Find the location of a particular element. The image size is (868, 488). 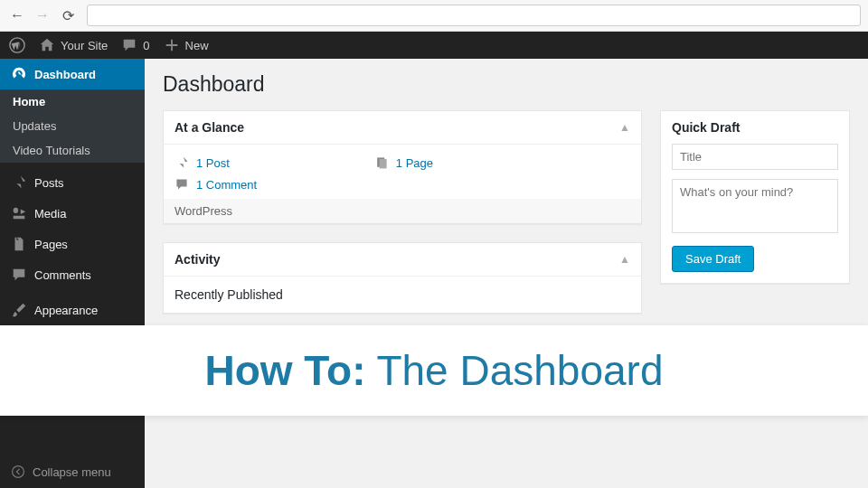

browser-toolbar: ← → ⟳ is located at coordinates (434, 16).